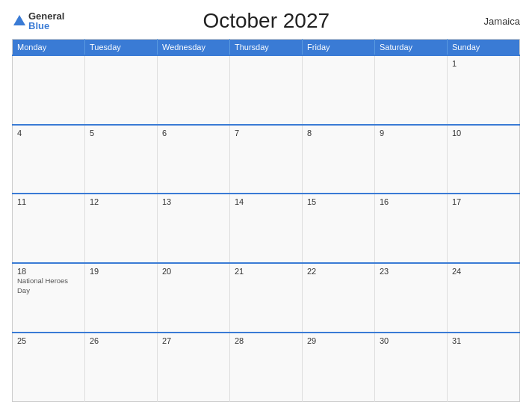  Describe the element at coordinates (49, 368) in the screenshot. I see `calendar-day-25: 25` at that location.